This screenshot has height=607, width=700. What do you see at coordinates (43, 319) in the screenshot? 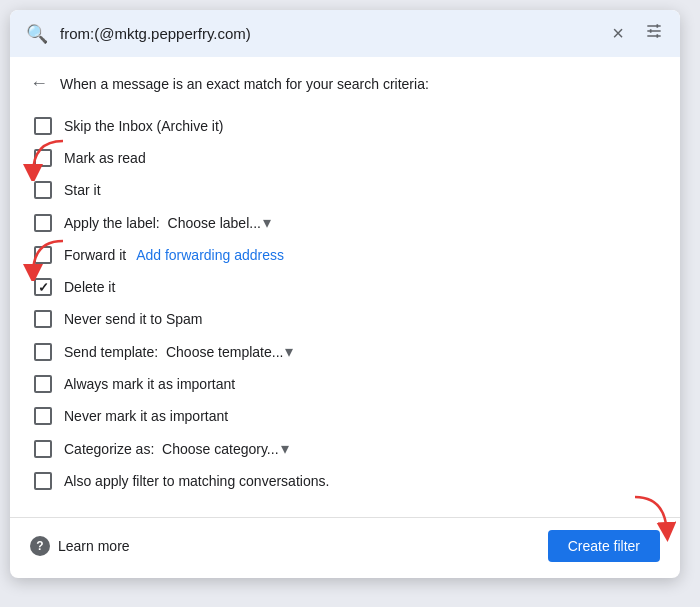
I see `checkbox-never-spam` at bounding box center [43, 319].